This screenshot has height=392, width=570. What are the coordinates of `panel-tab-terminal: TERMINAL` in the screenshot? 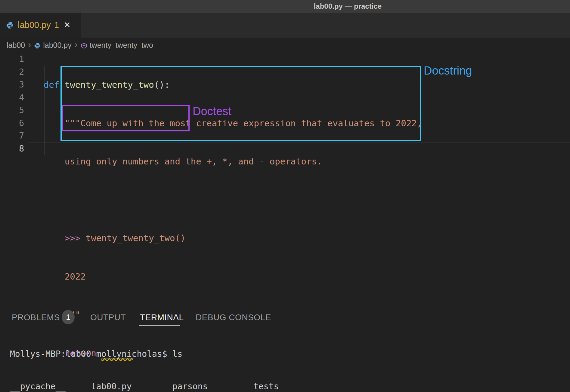 It's located at (162, 317).